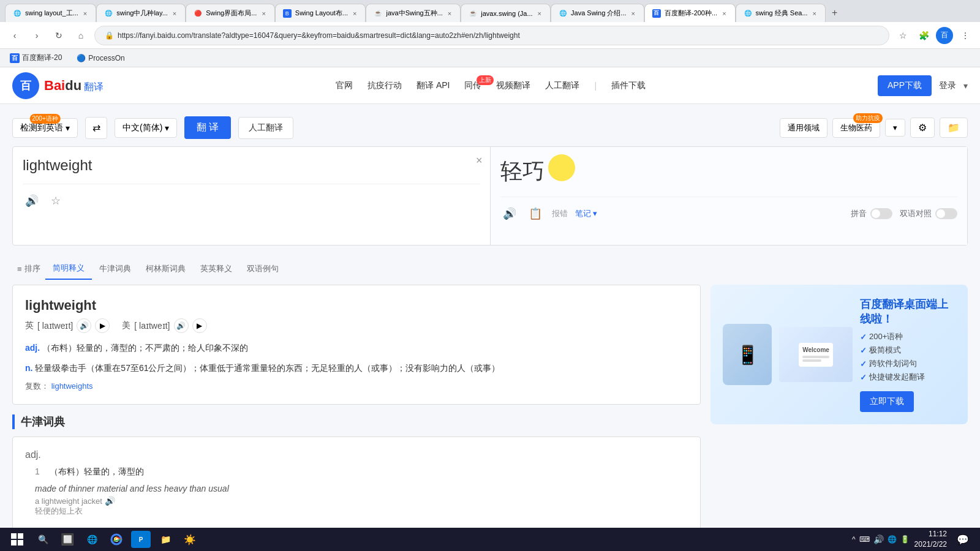 The image size is (980, 551). What do you see at coordinates (115, 269) in the screenshot?
I see `dict-nav-item-oxford: 牛津词典` at bounding box center [115, 269].